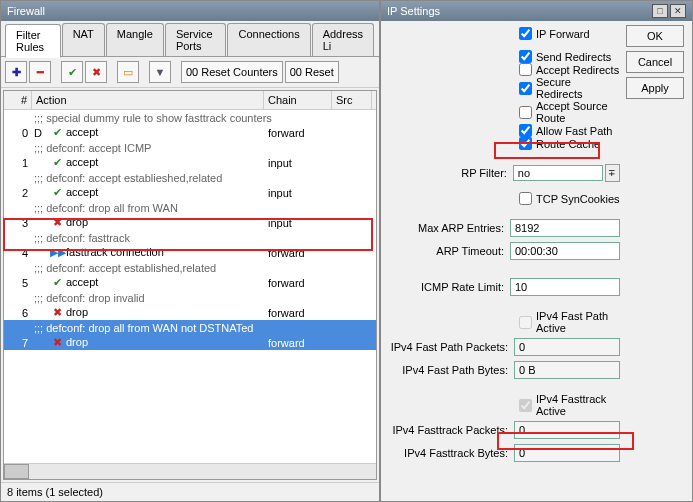 Image resolution: width=693 pixels, height=502 pixels. I want to click on cancel-button: Cancel, so click(655, 62).